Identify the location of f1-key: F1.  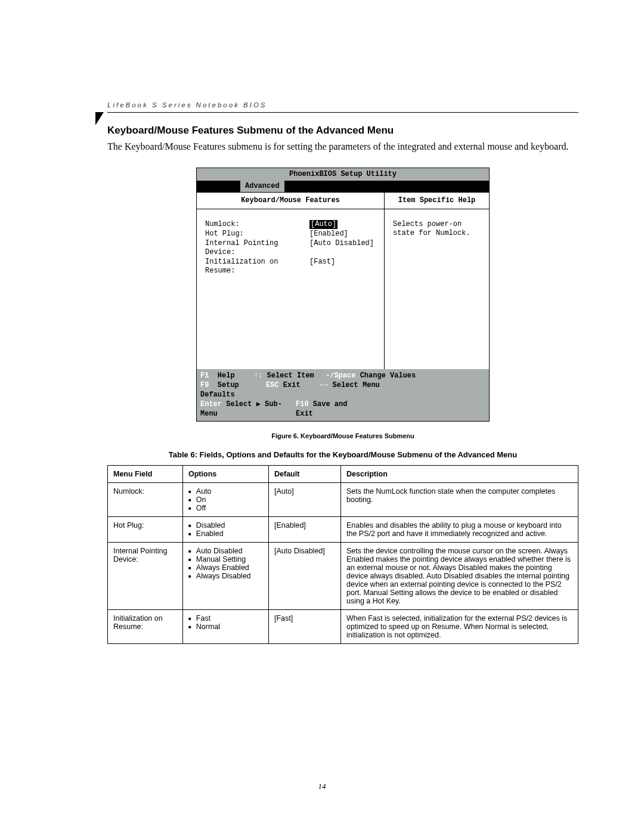
(205, 376).